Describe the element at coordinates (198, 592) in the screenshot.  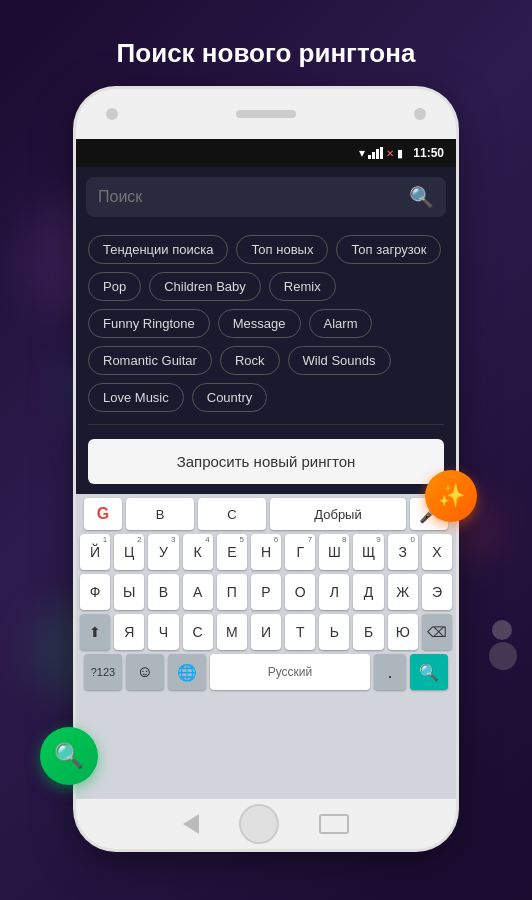
I see `key-a: А` at that location.